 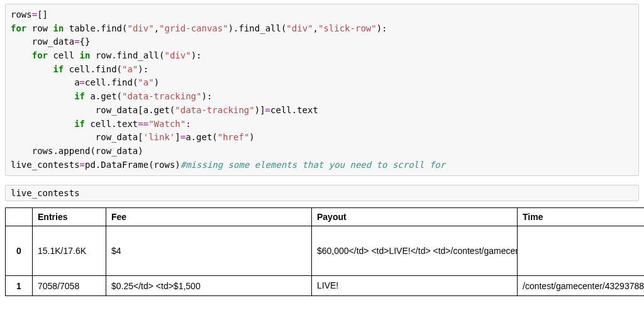 I want to click on cell-fee: $0.25</td> <td>$1,500, so click(x=209, y=286).